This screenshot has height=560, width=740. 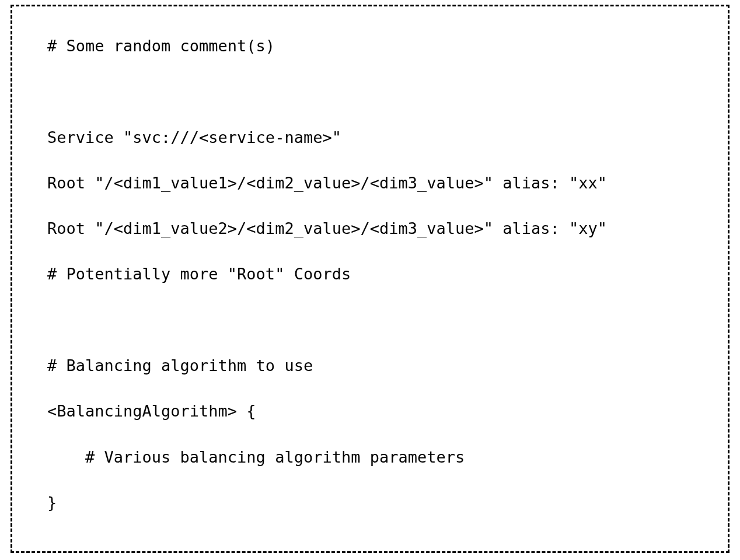 What do you see at coordinates (378, 503) in the screenshot?
I see `code-line: }` at bounding box center [378, 503].